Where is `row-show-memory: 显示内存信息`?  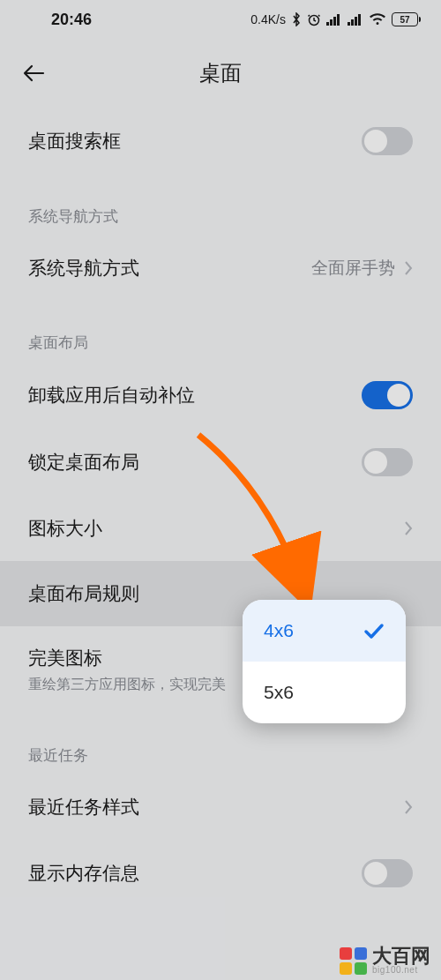 row-show-memory: 显示内存信息 is located at coordinates (220, 873).